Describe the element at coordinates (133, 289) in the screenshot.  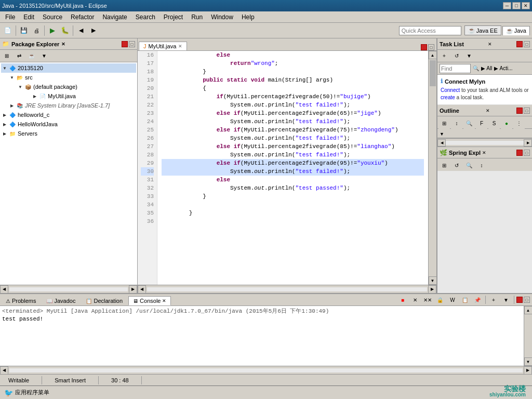
I see `hscroll-right: ▶` at that location.